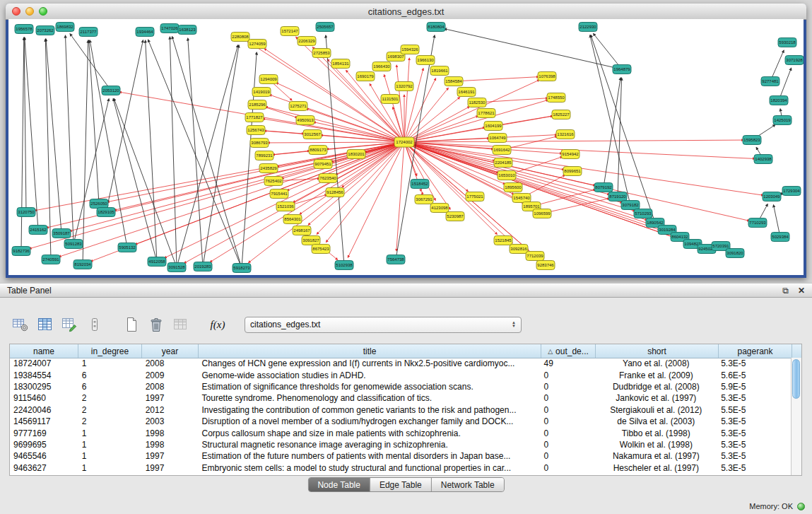 The width and height of the screenshot is (812, 514). What do you see at coordinates (24, 30) in the screenshot?
I see `graph-node: 1956578` at bounding box center [24, 30].